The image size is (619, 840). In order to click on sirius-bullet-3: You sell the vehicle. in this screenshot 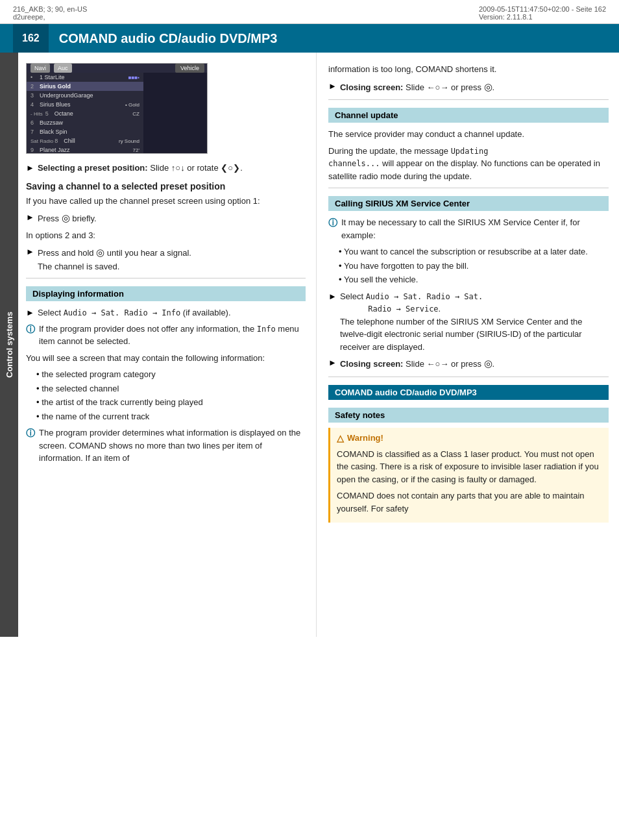, I will do `click(474, 280)`.